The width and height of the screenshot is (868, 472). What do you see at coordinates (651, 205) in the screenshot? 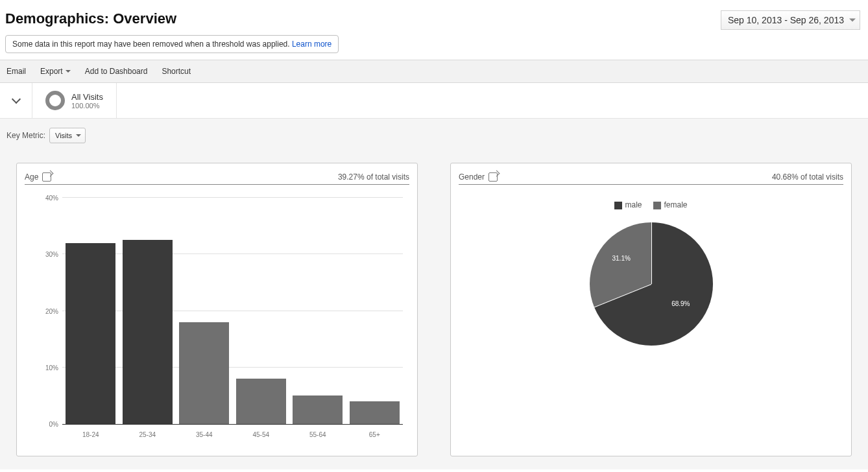
I see `gender-legend: male female` at bounding box center [651, 205].